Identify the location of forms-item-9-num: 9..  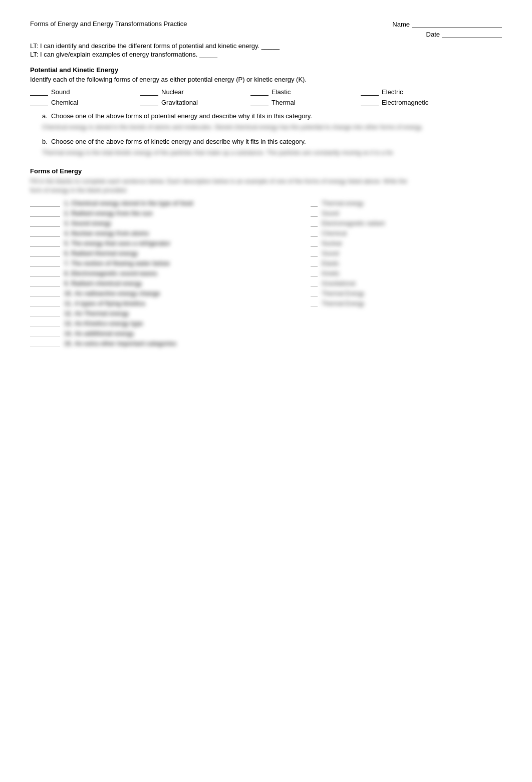
(67, 284).